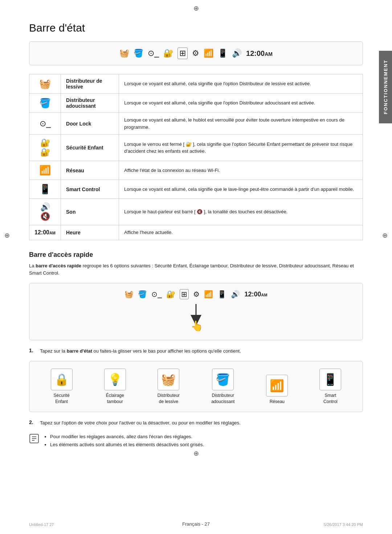  What do you see at coordinates (41, 525) in the screenshot?
I see `footer-meta: Untitled-17 27` at bounding box center [41, 525].